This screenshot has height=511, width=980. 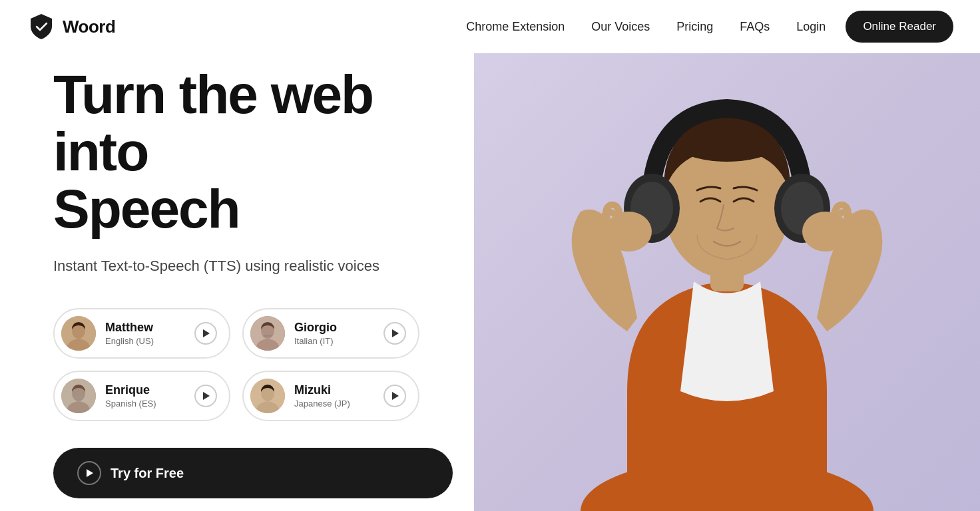 I want to click on voice-info-enrique: Enrique Spanish (ES), so click(x=145, y=397).